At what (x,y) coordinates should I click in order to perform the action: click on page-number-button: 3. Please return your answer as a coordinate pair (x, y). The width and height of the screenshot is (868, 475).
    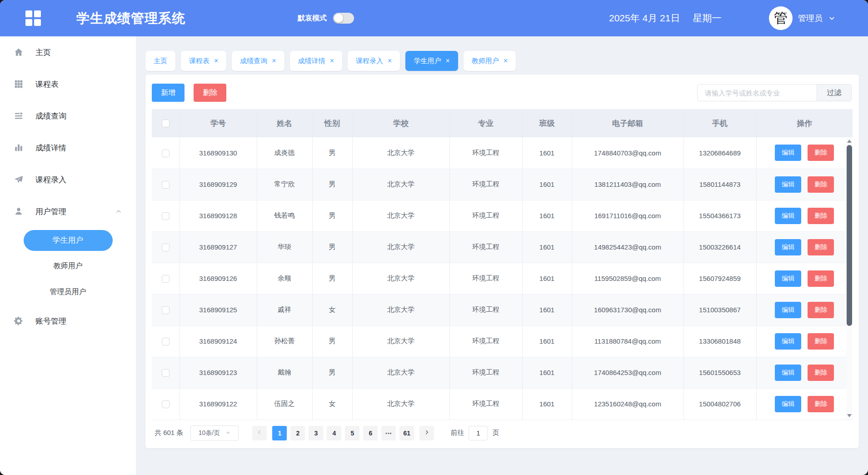
    Looking at the image, I should click on (316, 433).